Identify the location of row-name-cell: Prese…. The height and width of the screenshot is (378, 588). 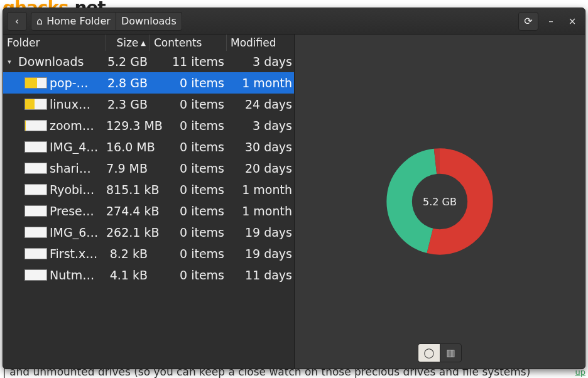
(55, 211).